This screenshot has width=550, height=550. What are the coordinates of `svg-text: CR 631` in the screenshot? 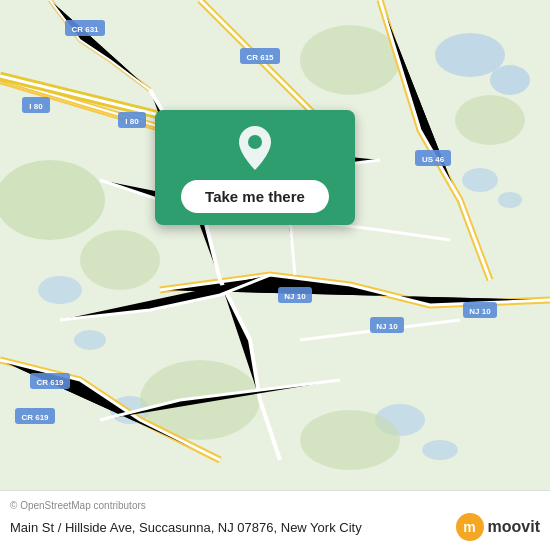 It's located at (85, 30).